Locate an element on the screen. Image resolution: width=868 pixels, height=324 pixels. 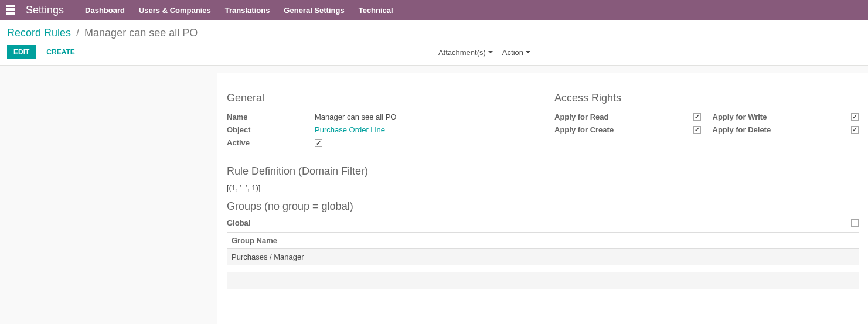
label-apply-delete: Apply for Delete is located at coordinates (782, 130).